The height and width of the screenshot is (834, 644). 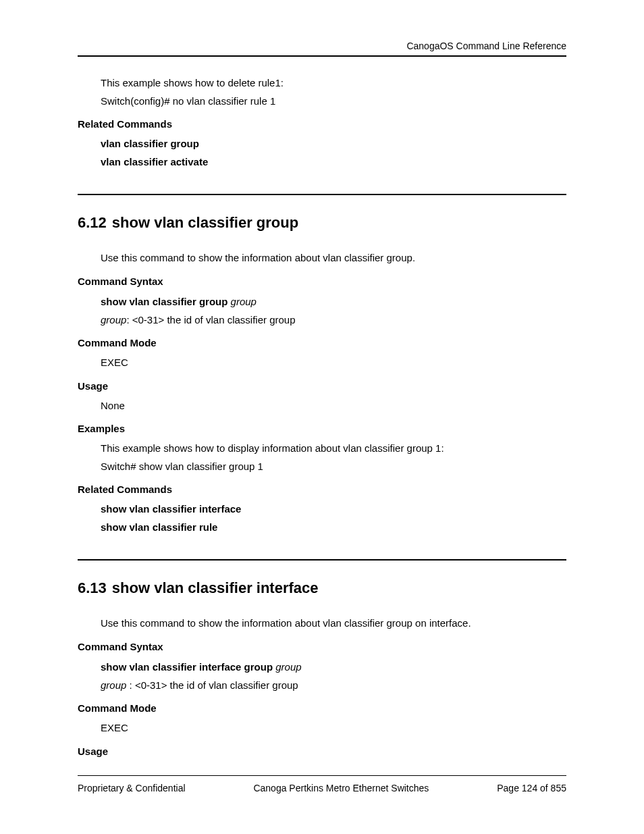 What do you see at coordinates (205, 223) in the screenshot?
I see `section-name: show vlan classifier group` at bounding box center [205, 223].